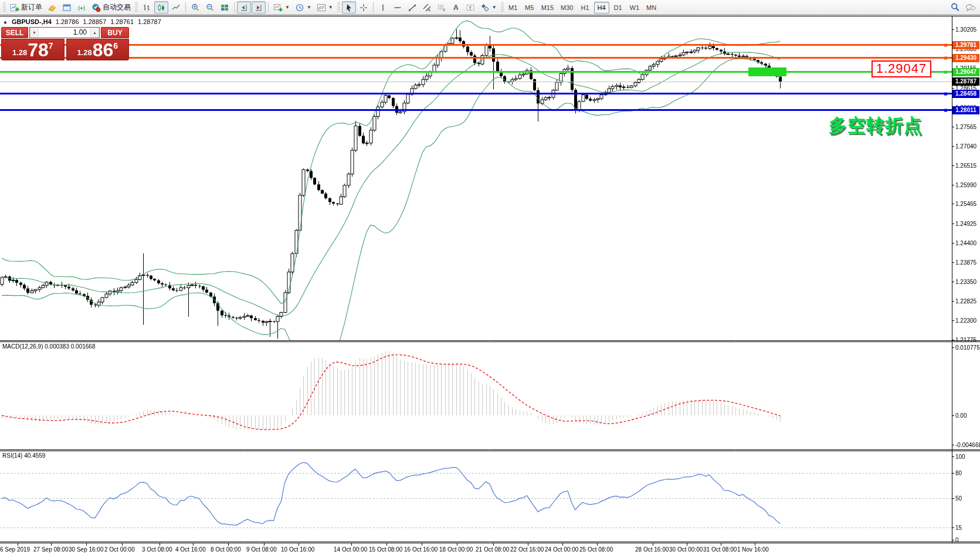  What do you see at coordinates (958, 527) in the screenshot?
I see `rsi-axis-label: 15` at bounding box center [958, 527].